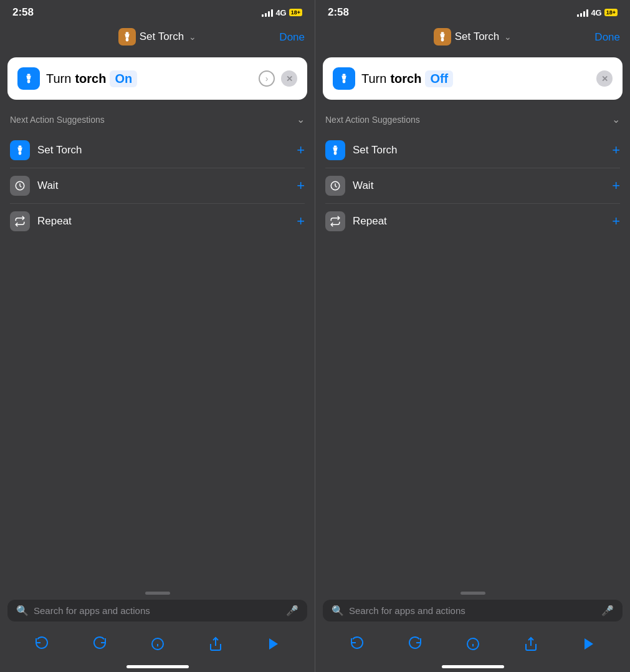 This screenshot has height=672, width=630. Describe the element at coordinates (335, 150) in the screenshot. I see `suggestion-icon-torch` at that location.